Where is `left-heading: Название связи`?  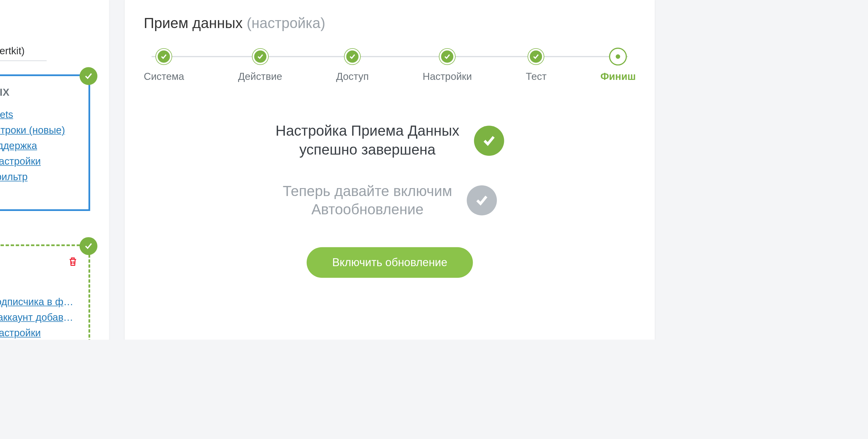 left-heading: Название связи is located at coordinates (45, 24).